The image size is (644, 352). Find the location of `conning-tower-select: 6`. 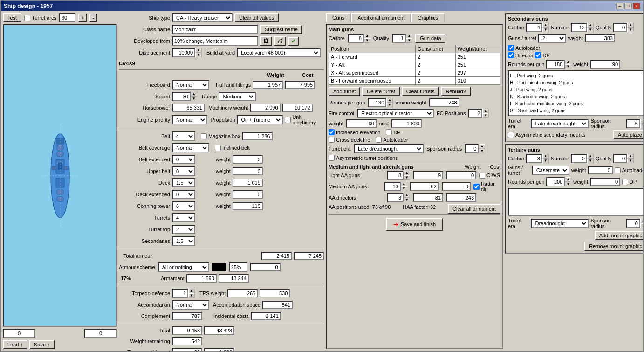

conning-tower-select: 6 is located at coordinates (184, 206).